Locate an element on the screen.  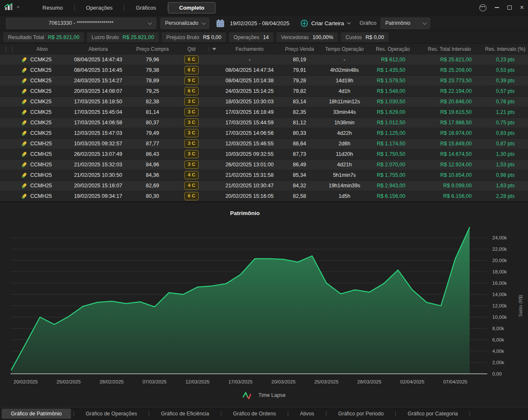
stat-chip: CustosR$ 0,00 is located at coordinates (365, 37).